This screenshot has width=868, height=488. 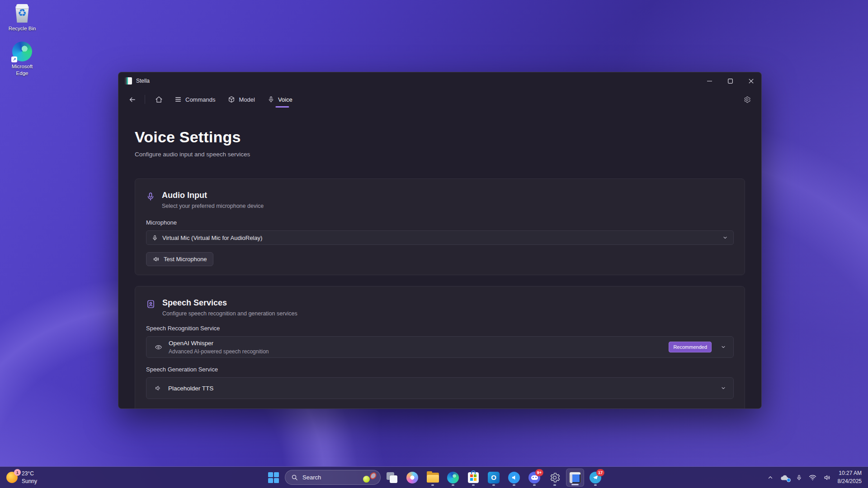 What do you see at coordinates (22, 28) in the screenshot?
I see `desktop-icon-label: Recycle Bin` at bounding box center [22, 28].